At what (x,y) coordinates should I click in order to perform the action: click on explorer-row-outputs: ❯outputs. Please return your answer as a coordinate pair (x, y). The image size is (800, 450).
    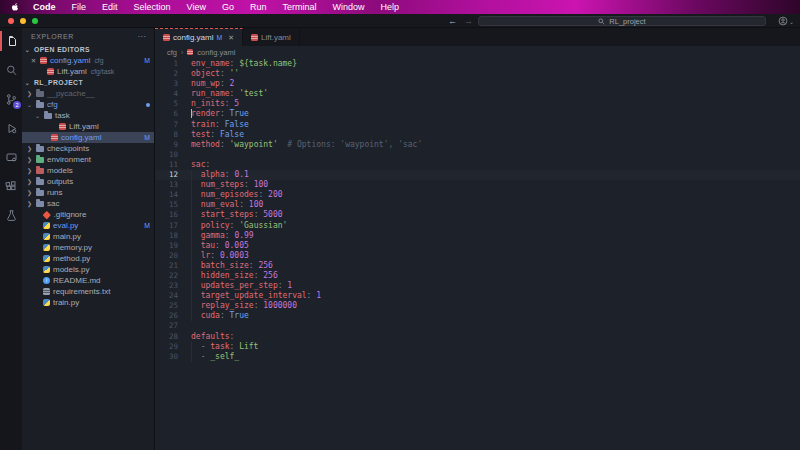
    Looking at the image, I should click on (88, 182).